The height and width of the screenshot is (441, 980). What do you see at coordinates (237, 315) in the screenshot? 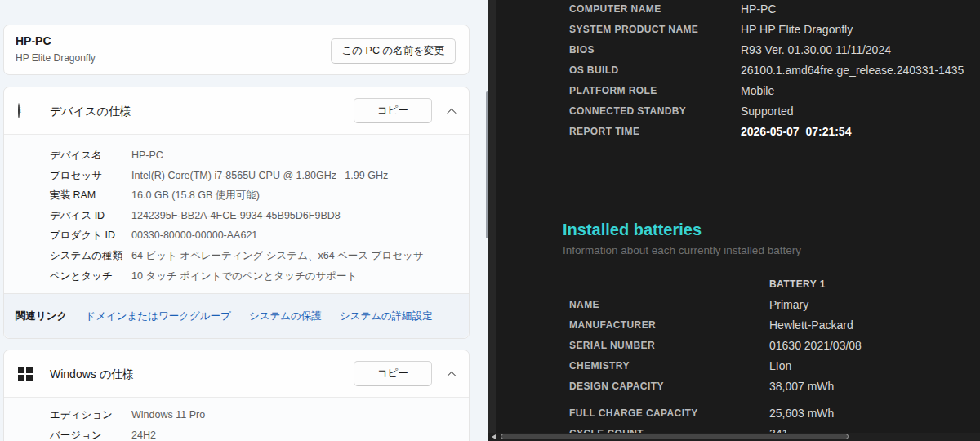
I see `related-links-row: 関連リンク ドメインまたはワークグループ システムの保護 システムの詳細設定` at bounding box center [237, 315].